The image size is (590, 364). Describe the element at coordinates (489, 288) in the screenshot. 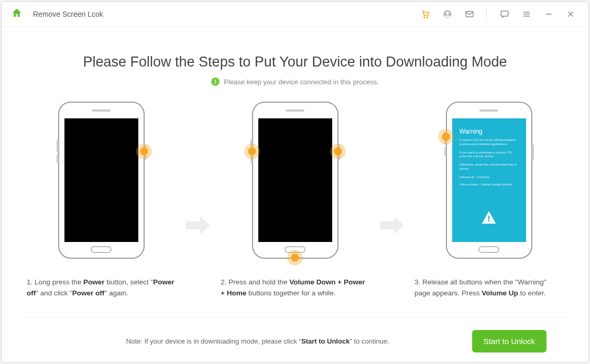

I see `step-3-text: 3. Release all buttons when the "Warning…` at that location.